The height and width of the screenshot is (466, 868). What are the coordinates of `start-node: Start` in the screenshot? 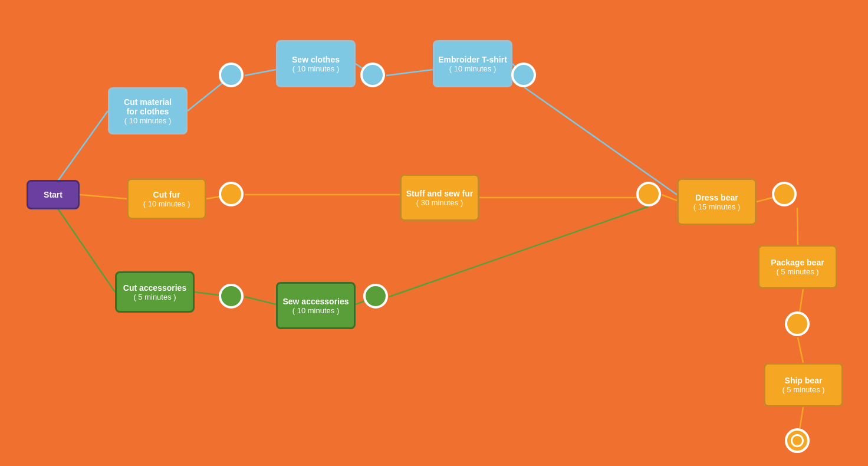 It's located at (53, 195).